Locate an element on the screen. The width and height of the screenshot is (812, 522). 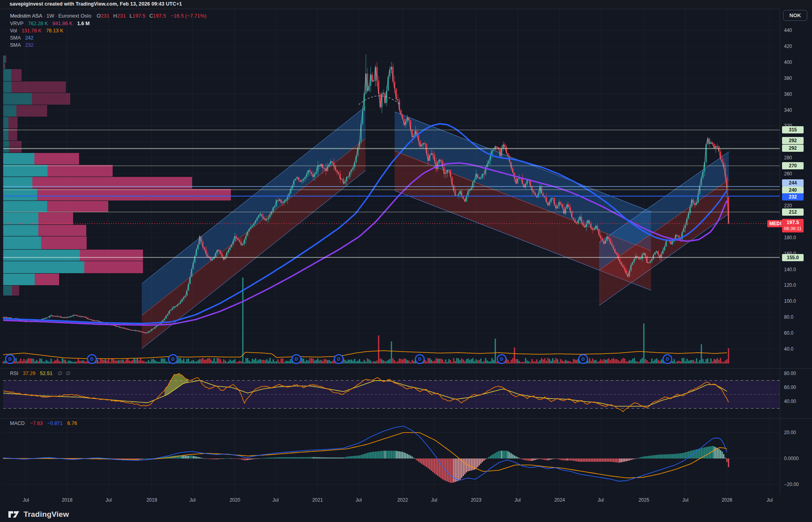
rsi-tick: 40.00 is located at coordinates (790, 401).